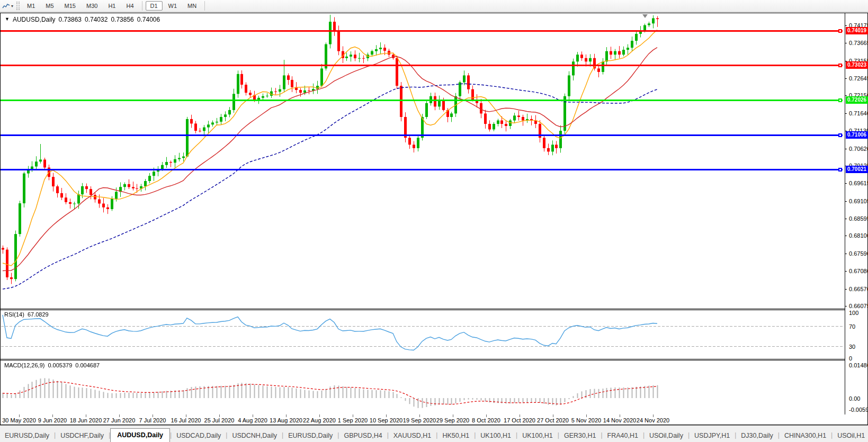  I want to click on rsi-canvas, so click(423, 336).